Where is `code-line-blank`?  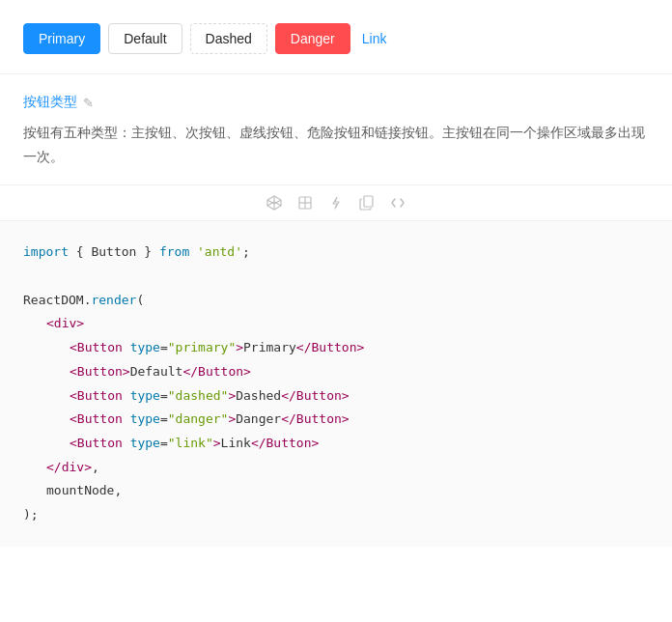 code-line-blank is located at coordinates (336, 276).